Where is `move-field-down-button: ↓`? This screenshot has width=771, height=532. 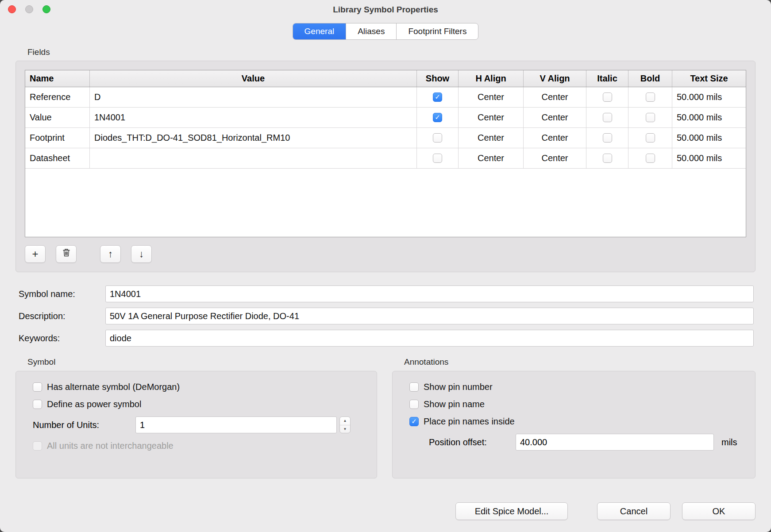 move-field-down-button: ↓ is located at coordinates (142, 254).